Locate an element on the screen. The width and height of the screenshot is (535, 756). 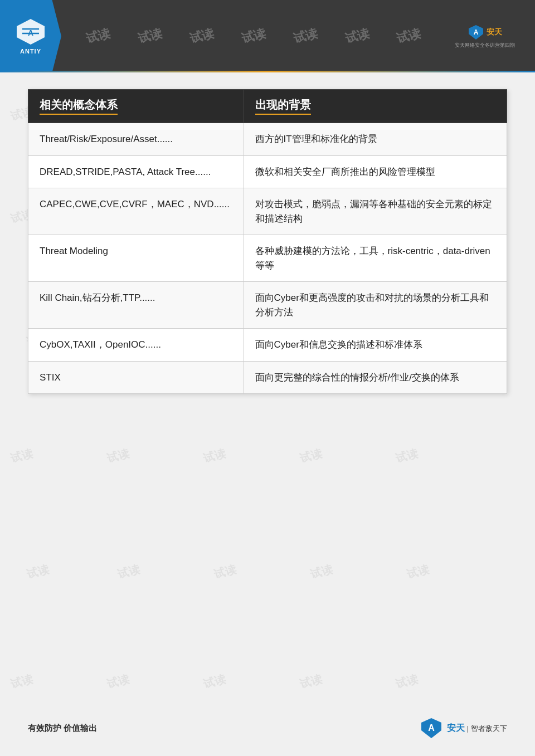
table-cell-right: 面向Cyber和信息交换的描述和标准体系 is located at coordinates (375, 345).